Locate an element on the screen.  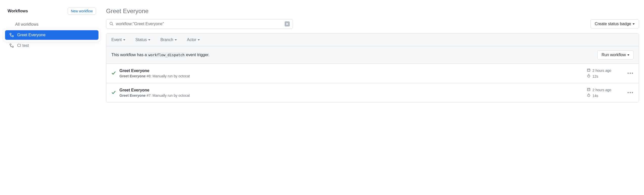
clear-search-button is located at coordinates (287, 24).